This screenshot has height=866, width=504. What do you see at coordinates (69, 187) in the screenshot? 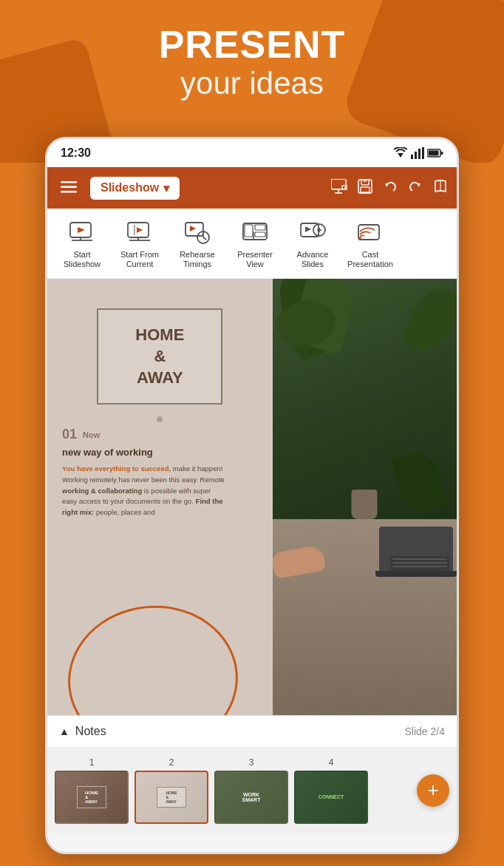
I see `hamburger-icon` at bounding box center [69, 187].